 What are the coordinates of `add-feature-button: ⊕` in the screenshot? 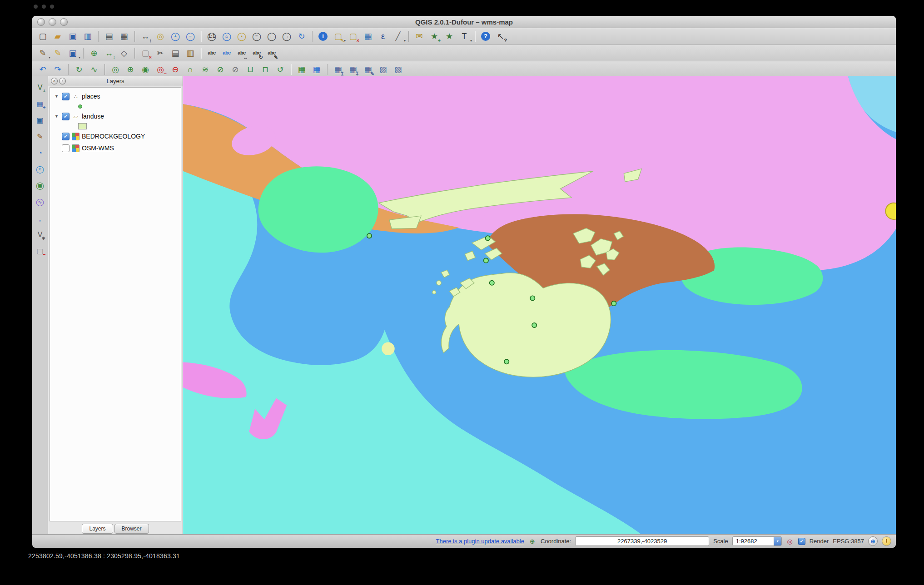 It's located at (94, 53).